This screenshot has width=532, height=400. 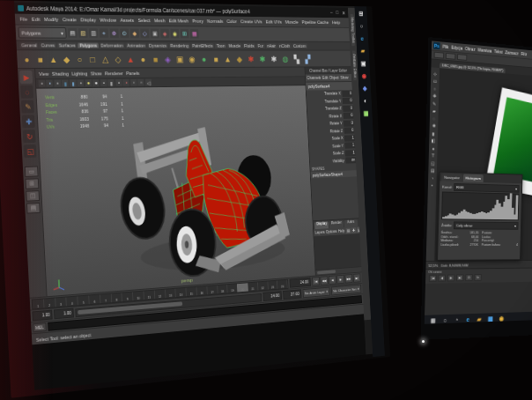 I want to click on menu-item: Edit, so click(x=35, y=19).